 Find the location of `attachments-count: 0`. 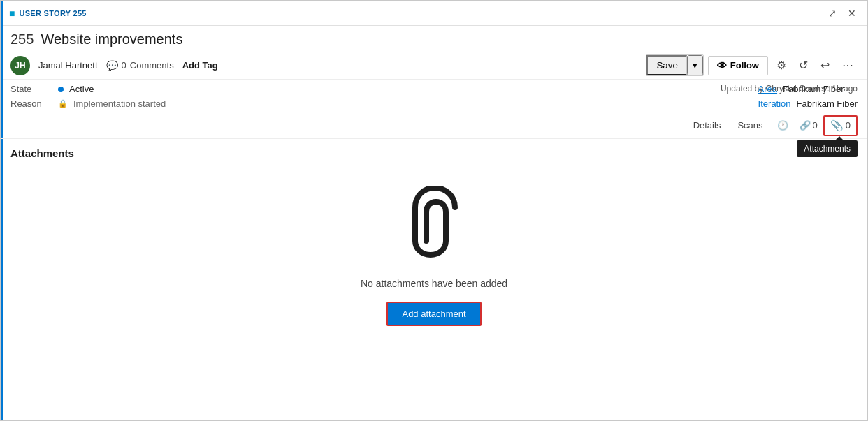

attachments-count: 0 is located at coordinates (848, 126).